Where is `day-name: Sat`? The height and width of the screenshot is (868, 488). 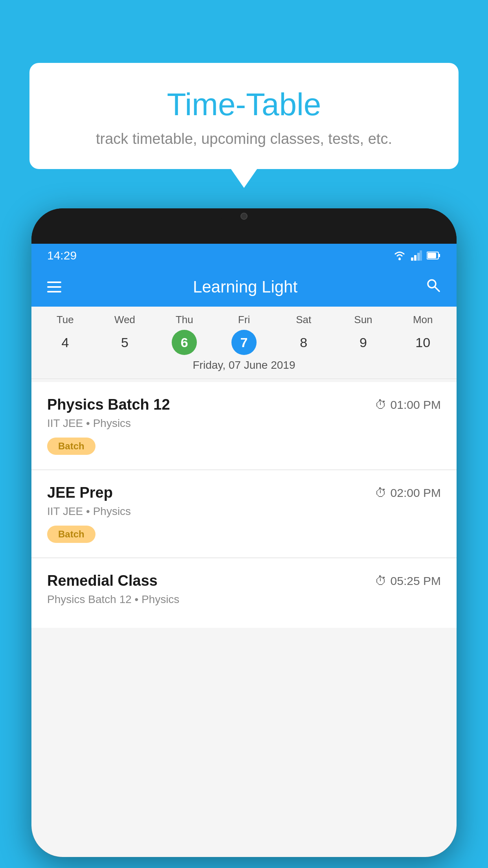 day-name: Sat is located at coordinates (303, 320).